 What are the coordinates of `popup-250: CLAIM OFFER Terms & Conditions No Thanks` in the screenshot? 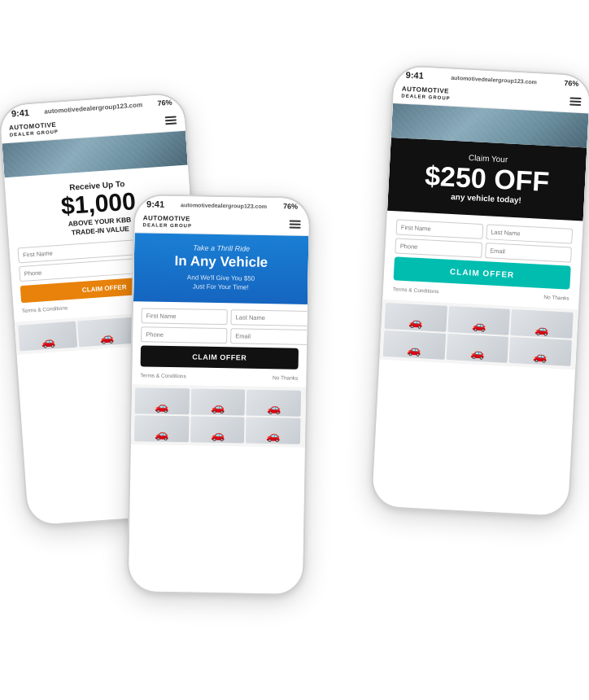 It's located at (482, 260).